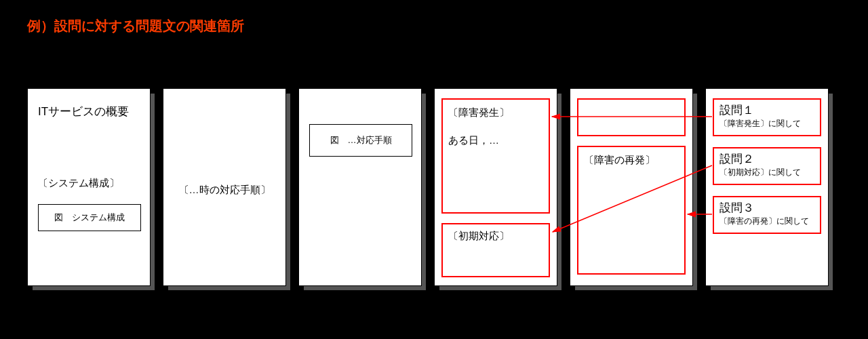 This screenshot has height=339, width=868. Describe the element at coordinates (768, 159) in the screenshot. I see `question-2-title: 設問２` at that location.